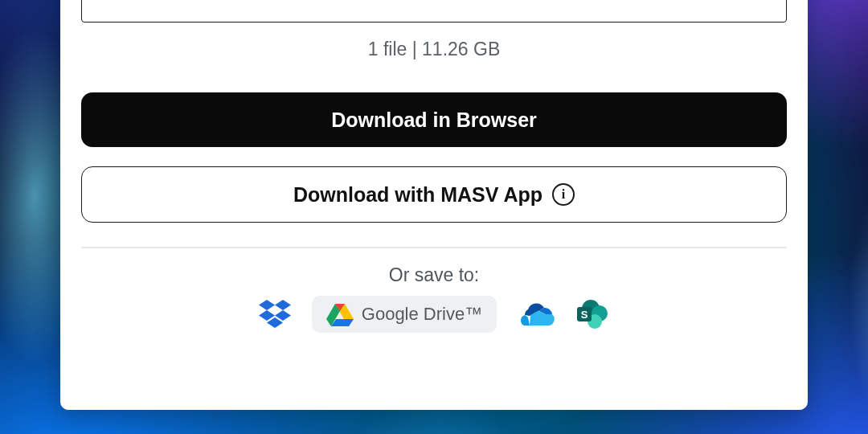 The image size is (868, 434). I want to click on download-in-browser-button: Download in Browser, so click(434, 120).